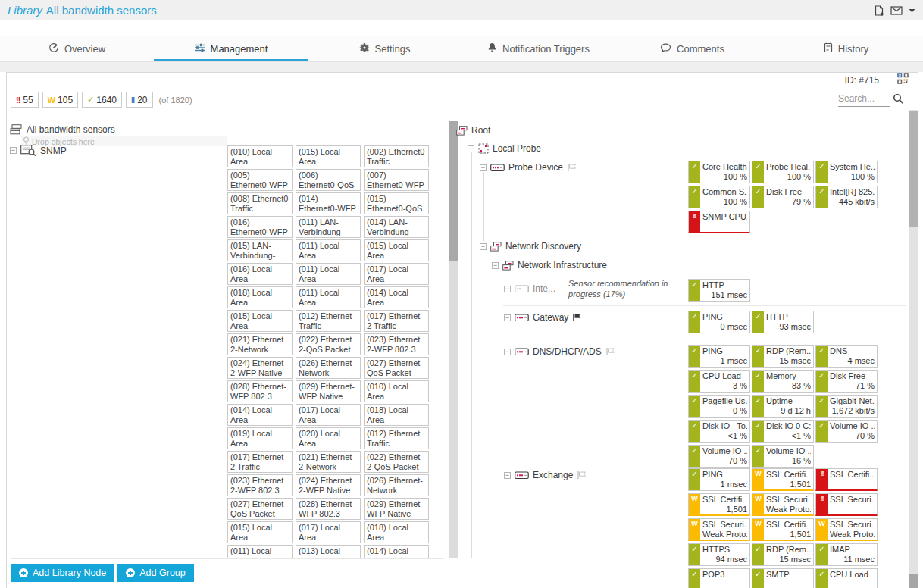 Image resolution: width=923 pixels, height=588 pixels. What do you see at coordinates (543, 317) in the screenshot?
I see `tree-node-gateway: −Gateway` at bounding box center [543, 317].